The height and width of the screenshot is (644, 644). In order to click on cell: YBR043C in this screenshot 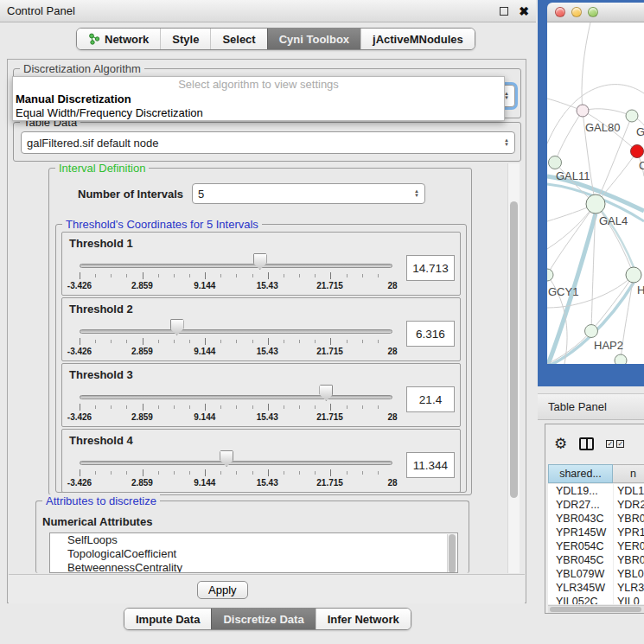, I will do `click(581, 519)`.